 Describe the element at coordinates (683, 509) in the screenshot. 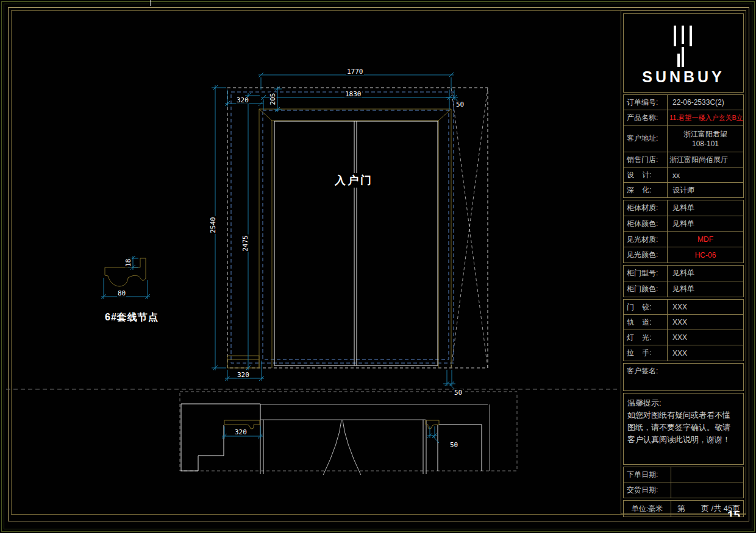

I see `footer-box: 单位:毫米 第 页 /共 45页 15` at that location.